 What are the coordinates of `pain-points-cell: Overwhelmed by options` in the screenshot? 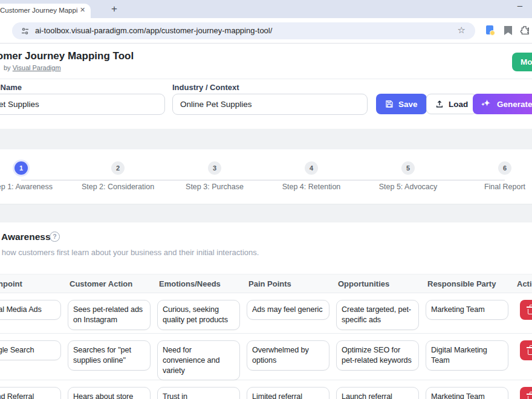 It's located at (288, 355).